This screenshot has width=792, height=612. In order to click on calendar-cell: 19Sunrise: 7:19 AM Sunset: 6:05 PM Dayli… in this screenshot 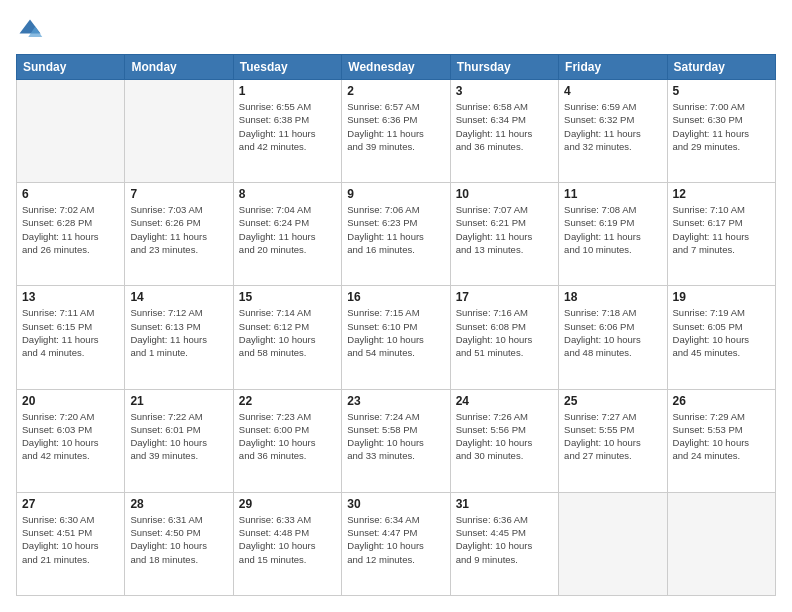, I will do `click(721, 338)`.